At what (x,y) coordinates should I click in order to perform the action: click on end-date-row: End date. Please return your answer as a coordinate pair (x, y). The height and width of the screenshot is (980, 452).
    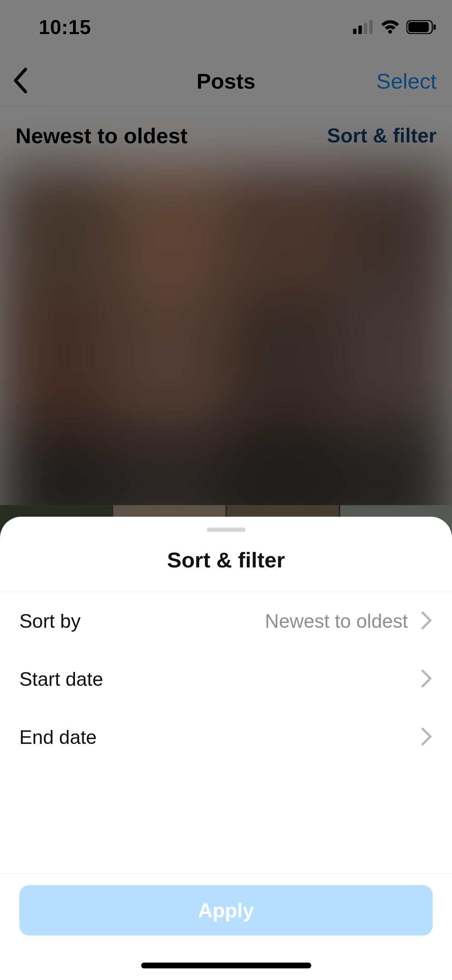
    Looking at the image, I should click on (226, 737).